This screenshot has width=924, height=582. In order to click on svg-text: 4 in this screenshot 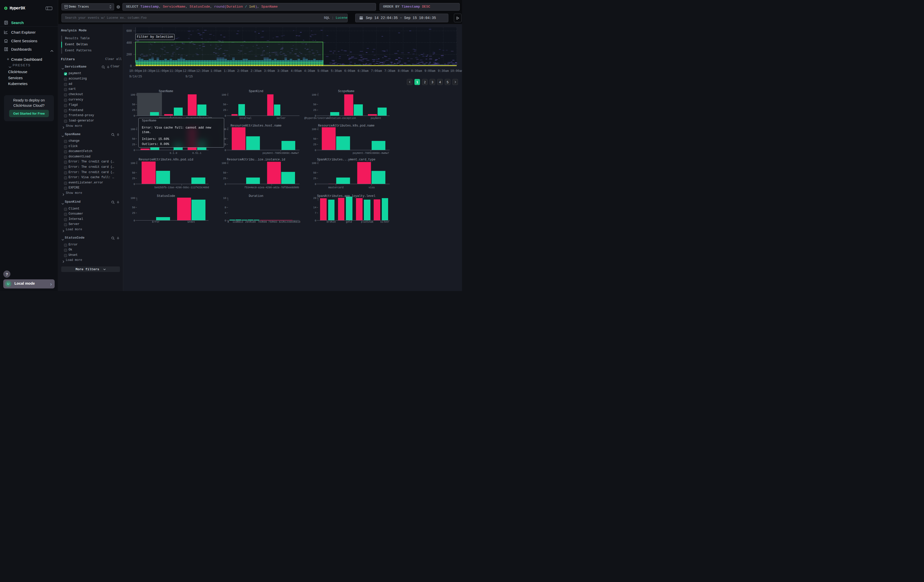, I will do `click(226, 213)`.